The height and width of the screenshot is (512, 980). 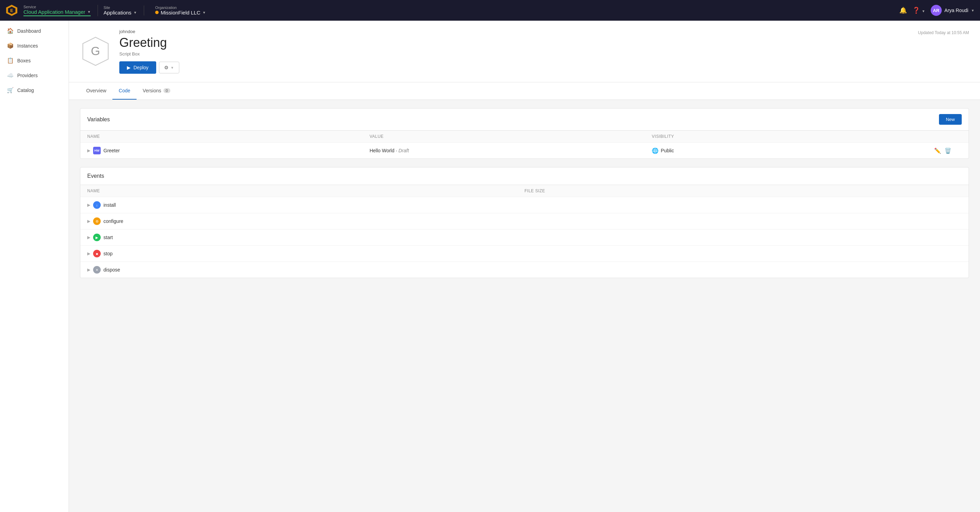 I want to click on gear-icon: ⚙, so click(x=166, y=68).